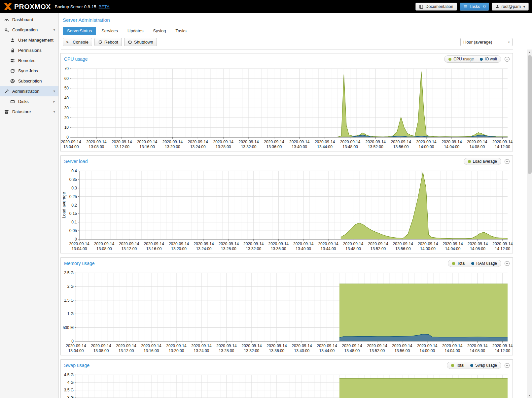  What do you see at coordinates (104, 7) in the screenshot?
I see `beta-link: BETA` at bounding box center [104, 7].